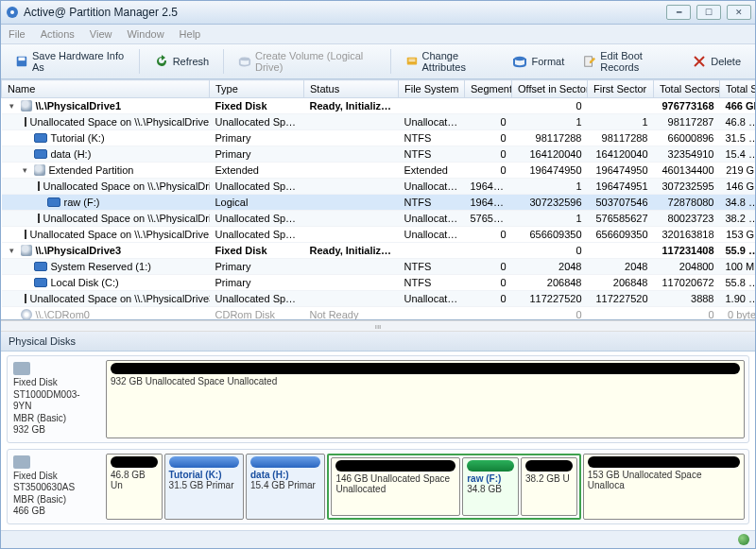 This screenshot has width=756, height=549. What do you see at coordinates (257, 170) in the screenshot?
I see `cell-type: Extended` at bounding box center [257, 170].